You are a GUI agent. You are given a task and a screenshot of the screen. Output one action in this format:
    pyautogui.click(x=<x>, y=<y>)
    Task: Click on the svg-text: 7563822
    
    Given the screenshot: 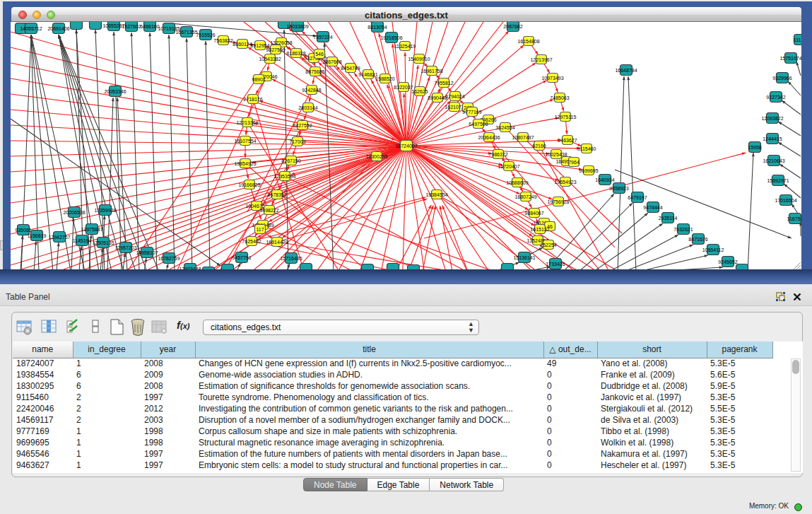 What is the action you would take?
    pyautogui.click(x=223, y=41)
    